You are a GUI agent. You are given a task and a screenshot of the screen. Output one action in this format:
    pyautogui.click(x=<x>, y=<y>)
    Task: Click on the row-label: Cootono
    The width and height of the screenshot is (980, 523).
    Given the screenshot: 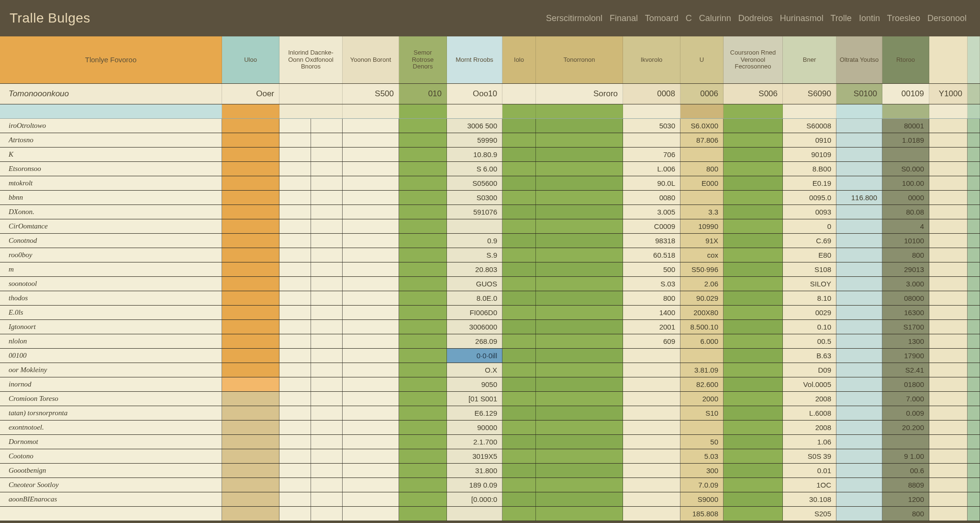 What is the action you would take?
    pyautogui.click(x=111, y=456)
    